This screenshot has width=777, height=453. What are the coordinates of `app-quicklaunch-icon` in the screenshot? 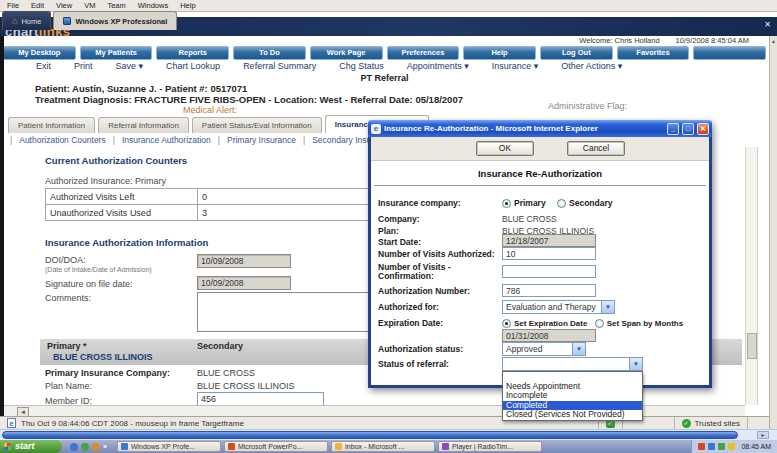 It's located at (85, 447).